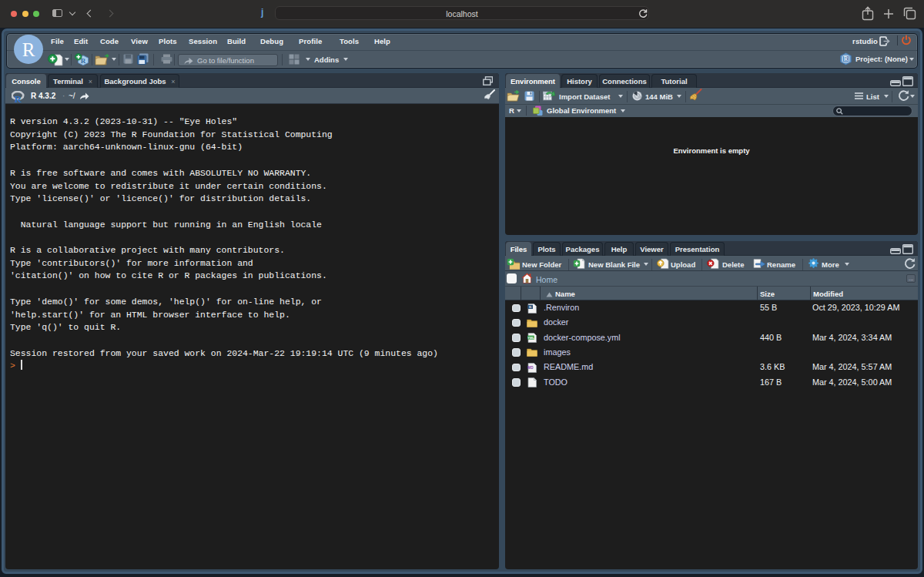 Image resolution: width=924 pixels, height=577 pixels. Describe the element at coordinates (531, 337) in the screenshot. I see `svg-text: YML` at that location.